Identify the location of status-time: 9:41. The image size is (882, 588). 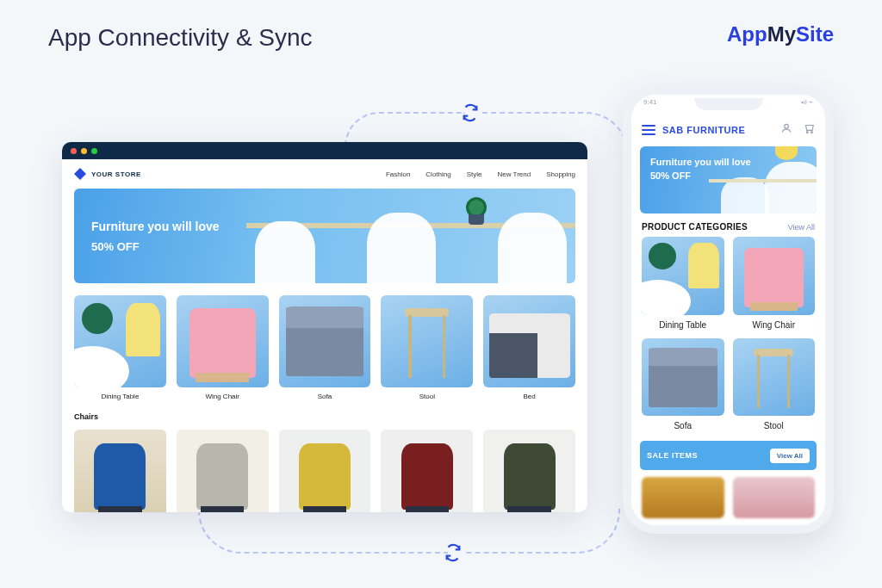
(650, 104).